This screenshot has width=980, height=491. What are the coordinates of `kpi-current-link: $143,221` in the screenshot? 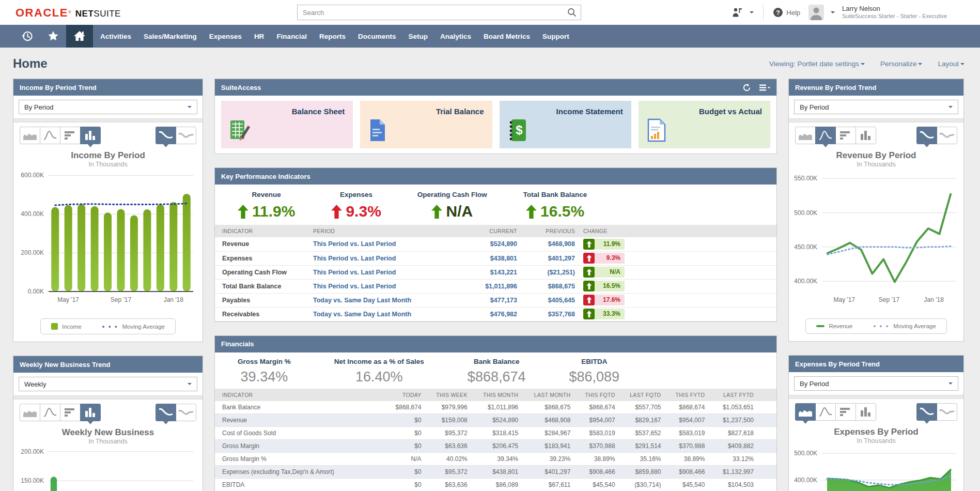 It's located at (488, 272).